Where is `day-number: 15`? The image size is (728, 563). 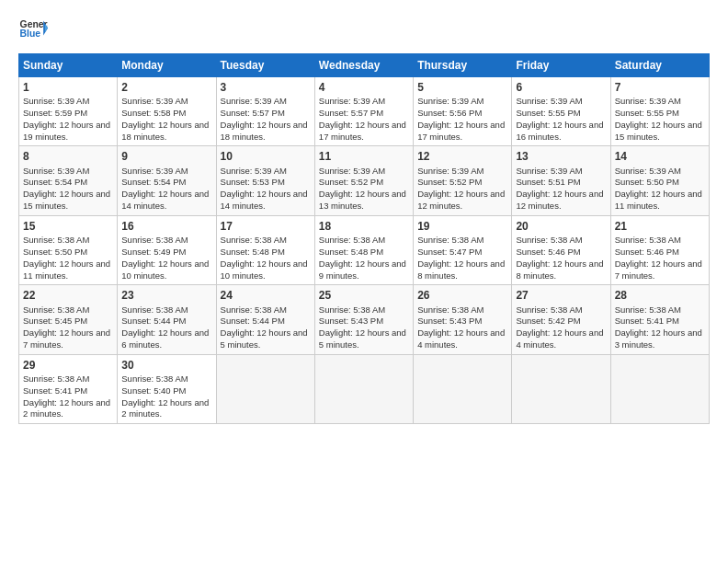 day-number: 15 is located at coordinates (68, 226).